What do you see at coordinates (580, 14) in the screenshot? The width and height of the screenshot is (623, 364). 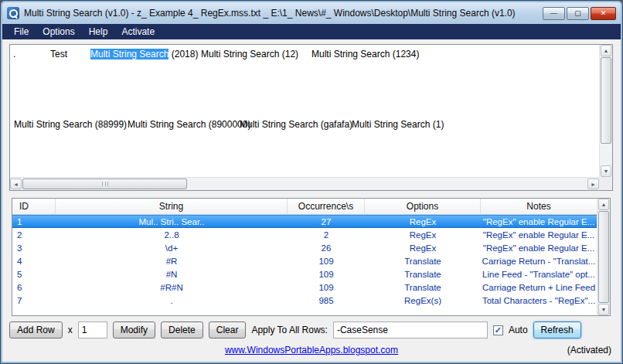 I see `window-controls: — ▢ ✕` at bounding box center [580, 14].